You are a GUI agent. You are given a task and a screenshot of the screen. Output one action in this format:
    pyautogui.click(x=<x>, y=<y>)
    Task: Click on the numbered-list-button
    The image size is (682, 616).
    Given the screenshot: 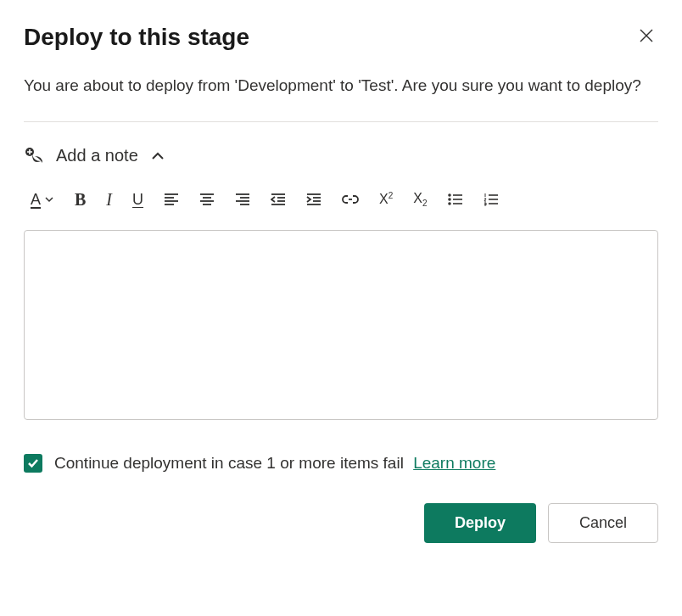 What is the action you would take?
    pyautogui.click(x=491, y=199)
    